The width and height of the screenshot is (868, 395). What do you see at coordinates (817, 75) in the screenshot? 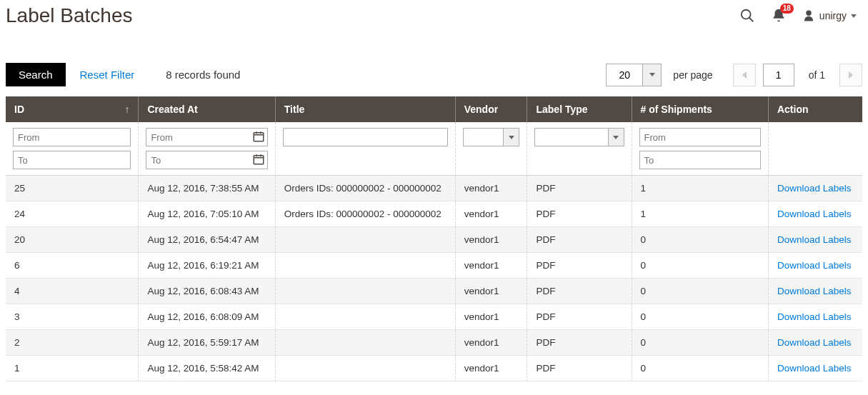
I see `total-pages-label: of 1` at bounding box center [817, 75].